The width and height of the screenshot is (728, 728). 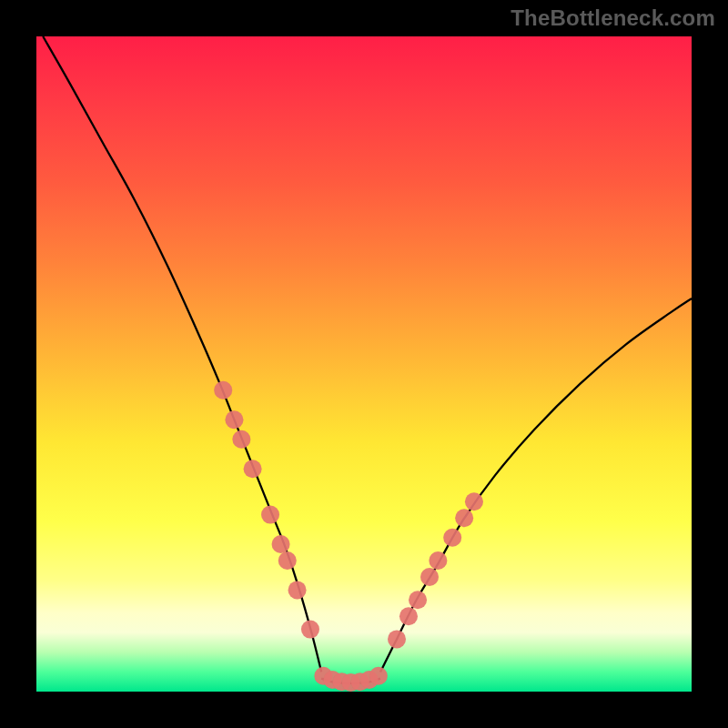 I want to click on watermark-text: TheBottleneck.com, so click(x=613, y=18).